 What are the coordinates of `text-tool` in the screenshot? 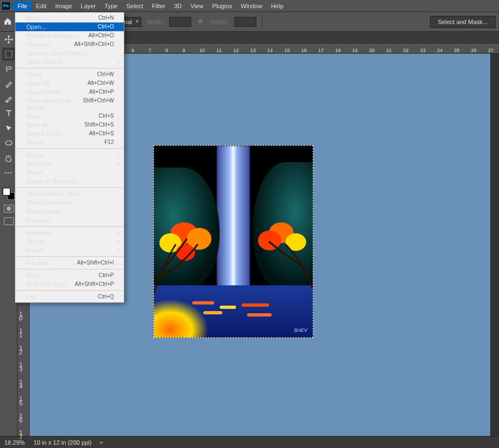 It's located at (9, 113).